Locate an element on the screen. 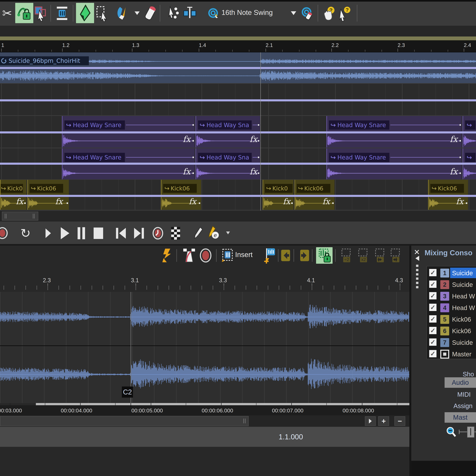 The image size is (476, 476). mixer-zoom-slider is located at coordinates (467, 432).